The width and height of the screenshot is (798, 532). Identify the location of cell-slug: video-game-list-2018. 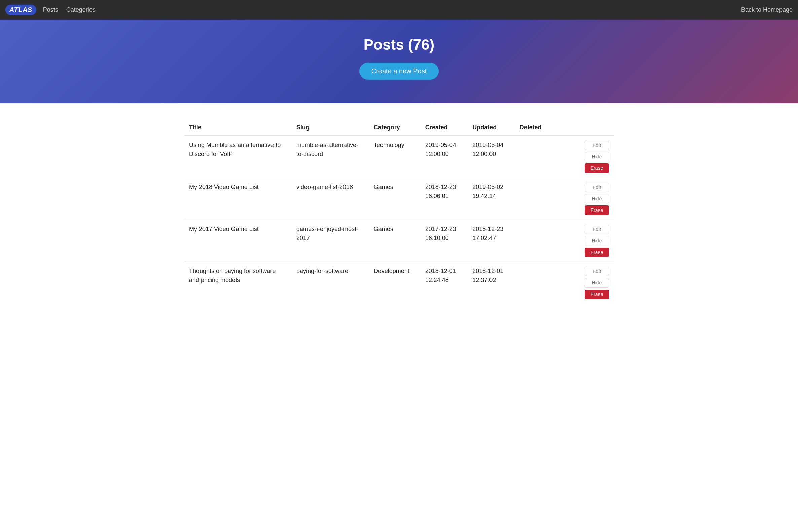
(330, 199).